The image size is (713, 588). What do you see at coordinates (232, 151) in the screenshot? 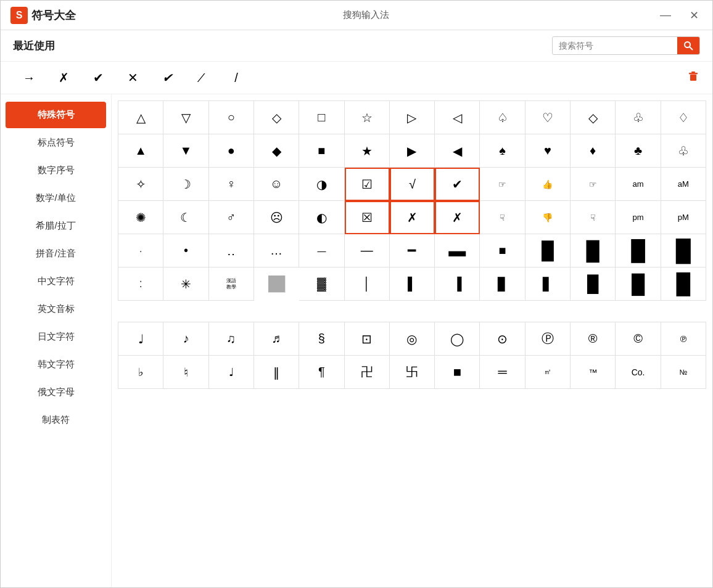
I see `symbol-circle-filled: ●` at bounding box center [232, 151].